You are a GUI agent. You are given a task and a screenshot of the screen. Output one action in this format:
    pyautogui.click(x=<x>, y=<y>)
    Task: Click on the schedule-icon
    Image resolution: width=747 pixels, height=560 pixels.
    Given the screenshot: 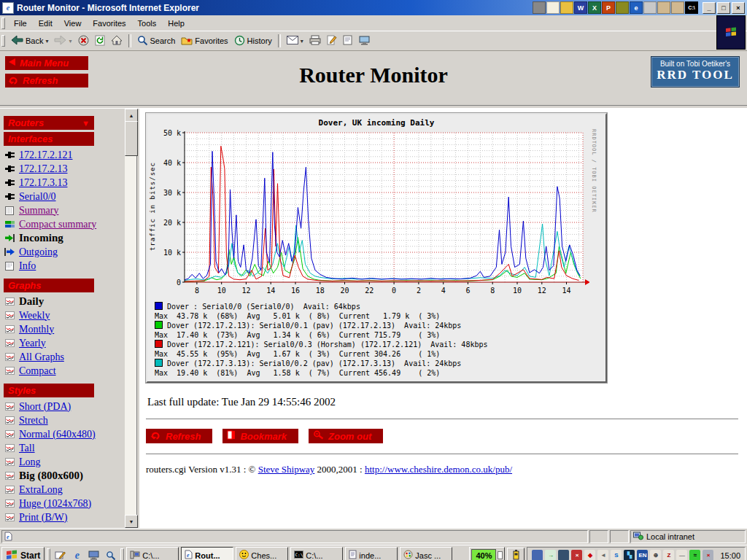 What is the action you would take?
    pyautogui.click(x=622, y=7)
    